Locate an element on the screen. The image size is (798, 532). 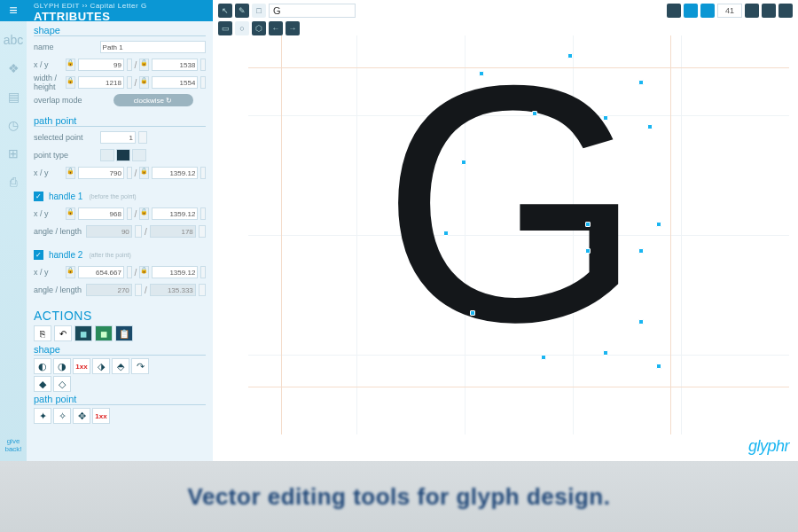
shape-y-input is located at coordinates (175, 65).